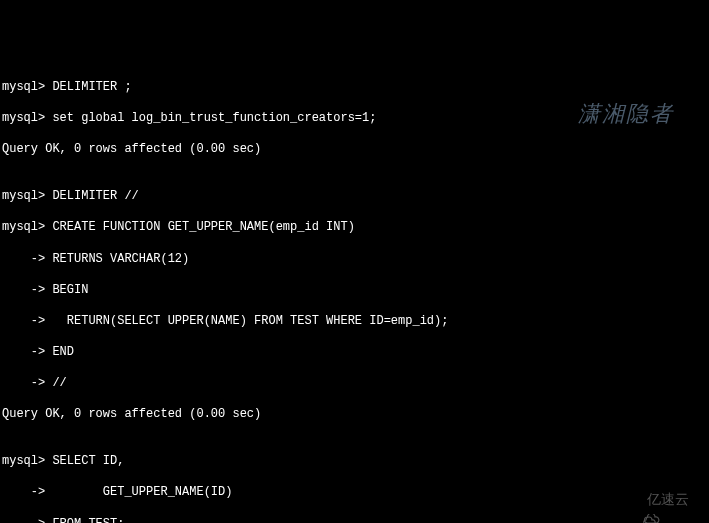  What do you see at coordinates (354, 384) in the screenshot?
I see `terminal-line: -> //` at bounding box center [354, 384].